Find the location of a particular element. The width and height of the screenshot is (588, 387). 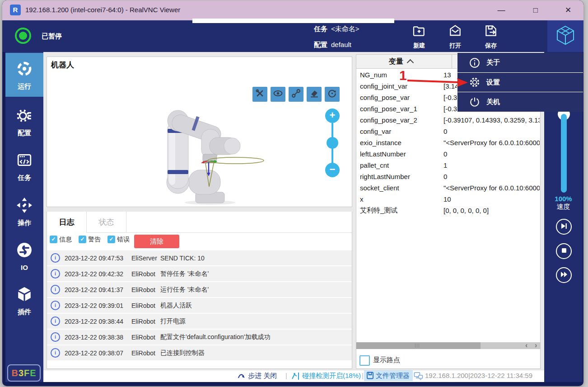

menu-item-settings: 设置 is located at coordinates (520, 82).